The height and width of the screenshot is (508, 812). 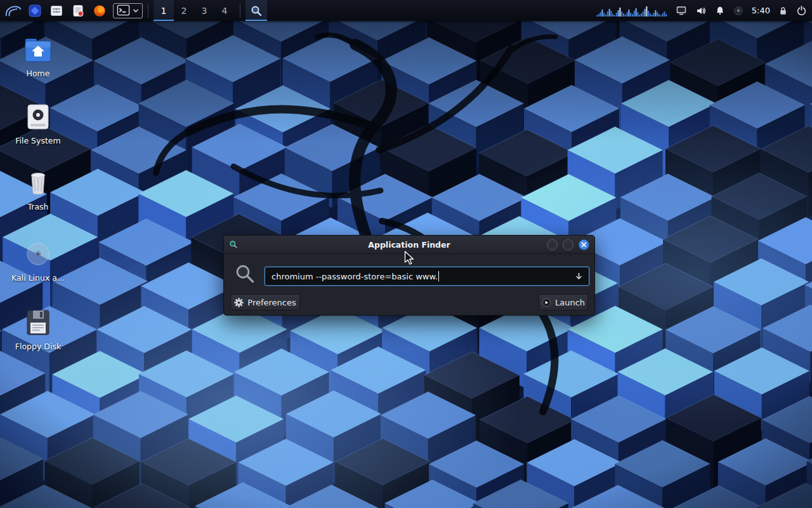 I want to click on clock: 5:40, so click(x=761, y=10).